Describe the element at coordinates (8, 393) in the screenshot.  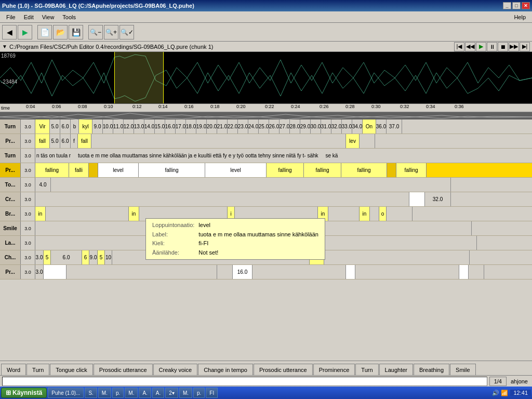
I see `windows-logo: ⊞` at that location.